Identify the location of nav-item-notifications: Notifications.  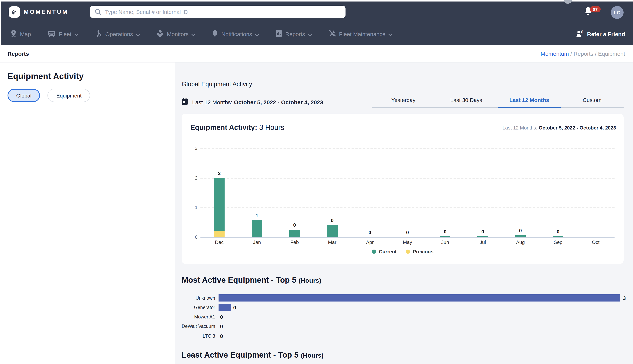
(235, 34).